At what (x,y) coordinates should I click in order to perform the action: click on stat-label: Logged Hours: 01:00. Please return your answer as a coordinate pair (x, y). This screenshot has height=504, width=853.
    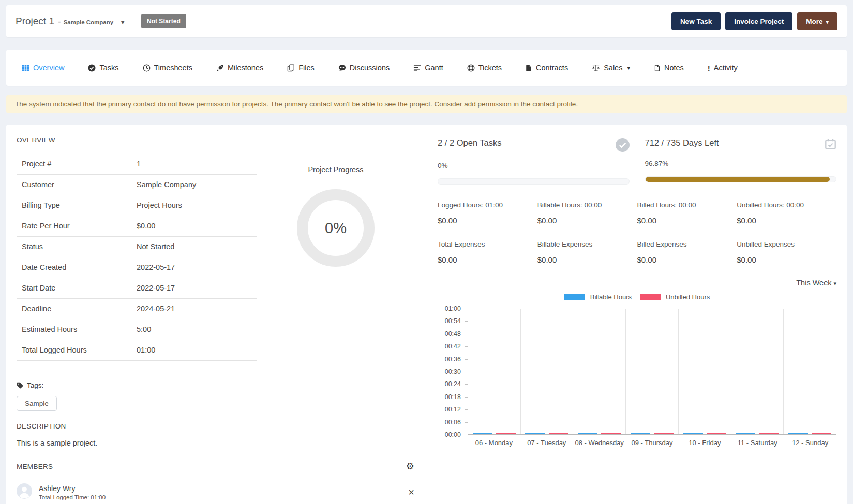
    Looking at the image, I should click on (487, 205).